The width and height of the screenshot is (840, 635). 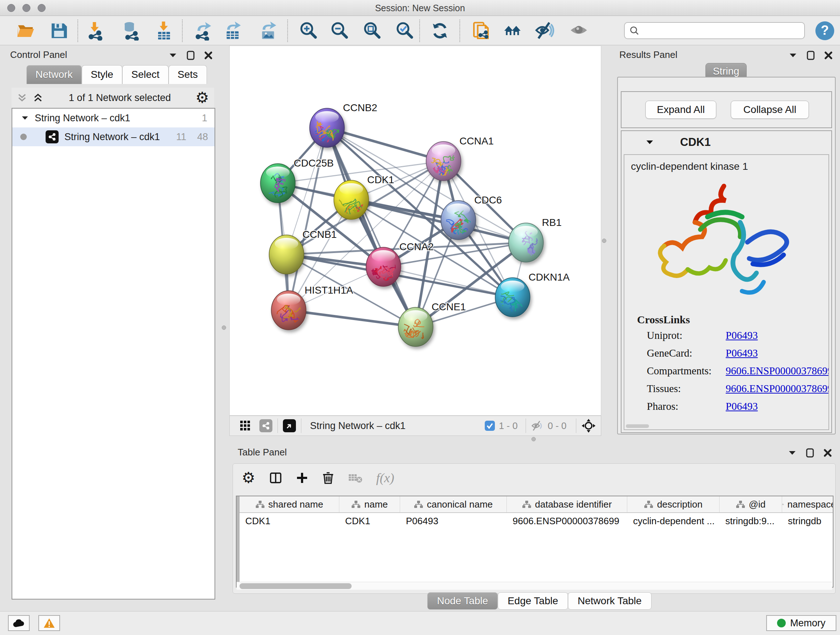 I want to click on column-header-canonical-name: canonical name, so click(x=453, y=504).